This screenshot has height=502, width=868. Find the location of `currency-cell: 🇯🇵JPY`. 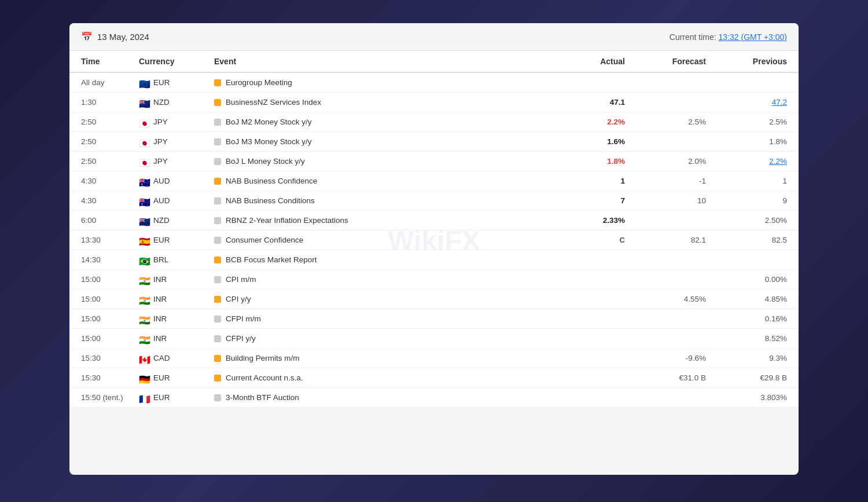

currency-cell: 🇯🇵JPY is located at coordinates (176, 141).